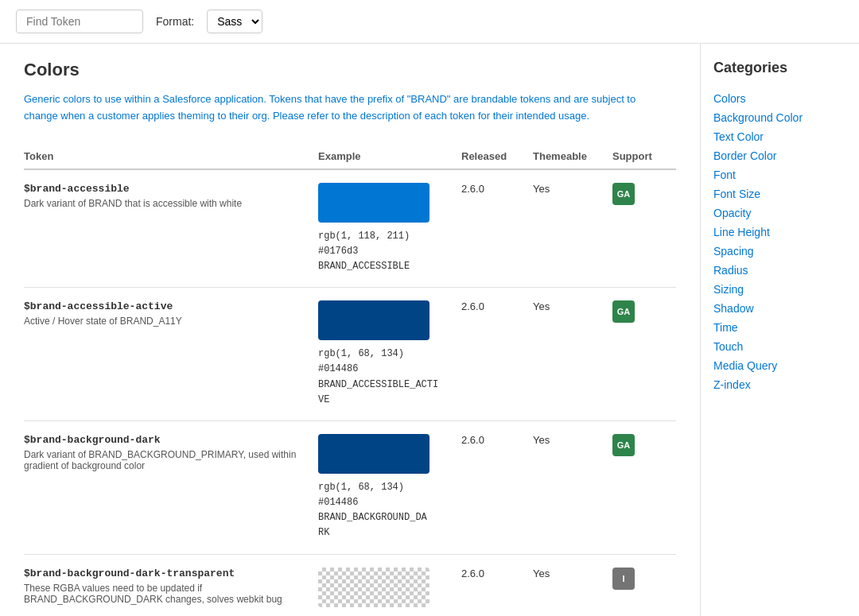  I want to click on token-desc-2: Dark variant of BRAND_BACKGROUND_PRIMARY…, so click(168, 460).